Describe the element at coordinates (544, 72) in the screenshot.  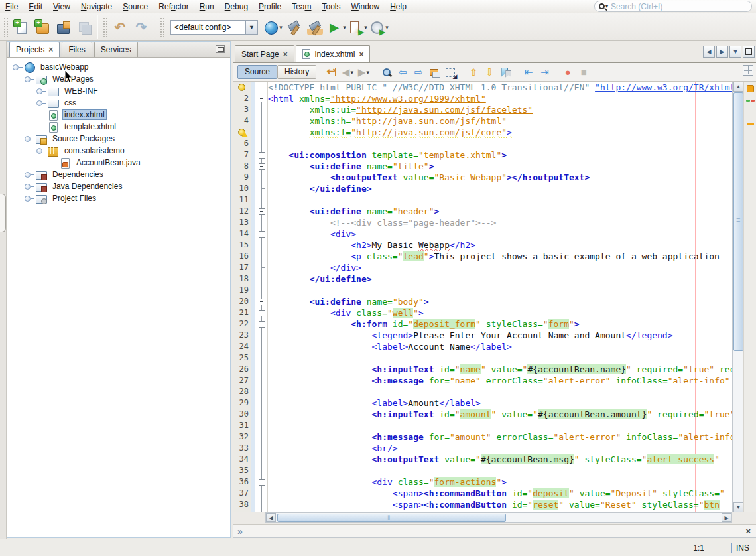
I see `shift-line-right-button: ⇥` at that location.